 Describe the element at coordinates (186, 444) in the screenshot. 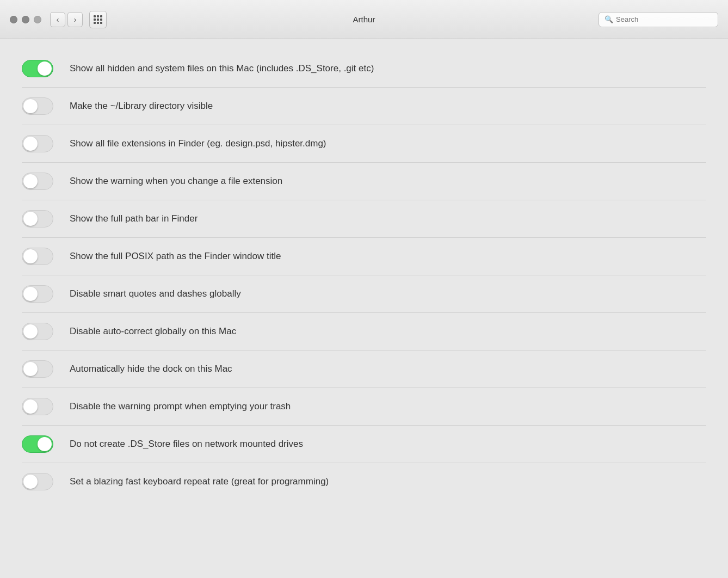

I see `toggle-label-11: Do not create .DS_Store files on network…` at that location.